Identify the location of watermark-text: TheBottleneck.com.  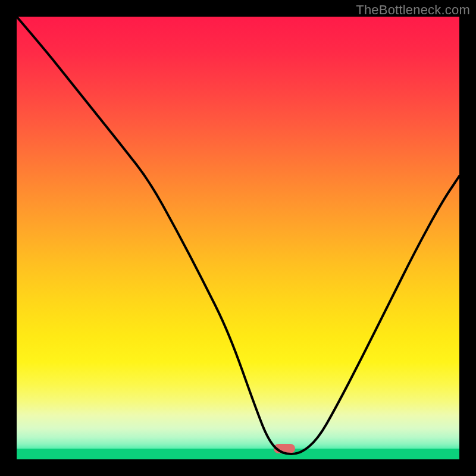
(413, 10).